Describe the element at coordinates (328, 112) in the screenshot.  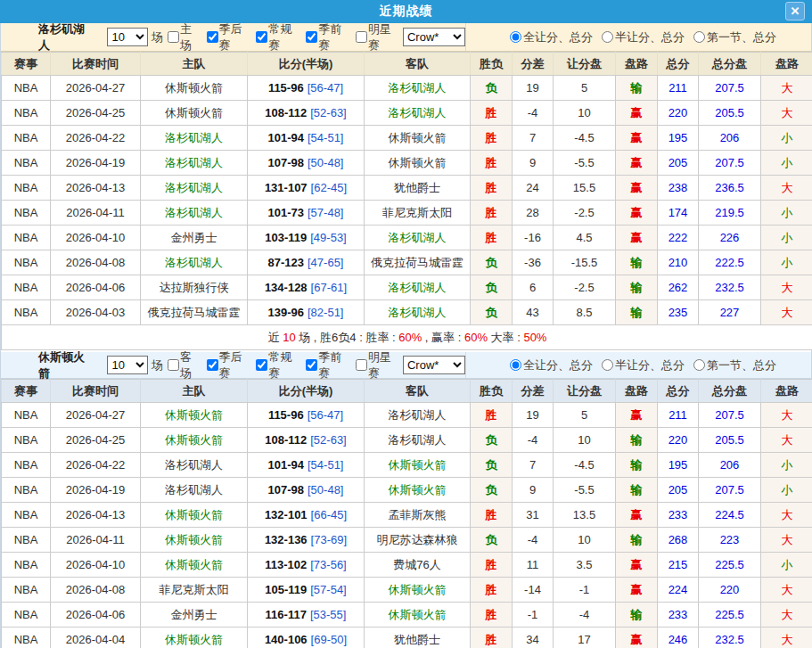
I see `halftime-score: [52-63]` at that location.